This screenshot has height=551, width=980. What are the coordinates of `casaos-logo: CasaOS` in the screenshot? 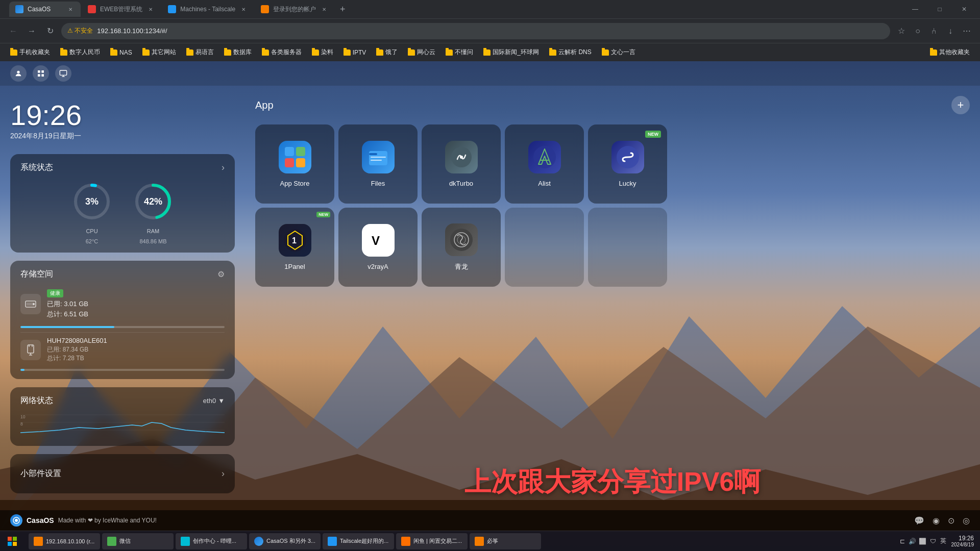 It's located at (32, 520).